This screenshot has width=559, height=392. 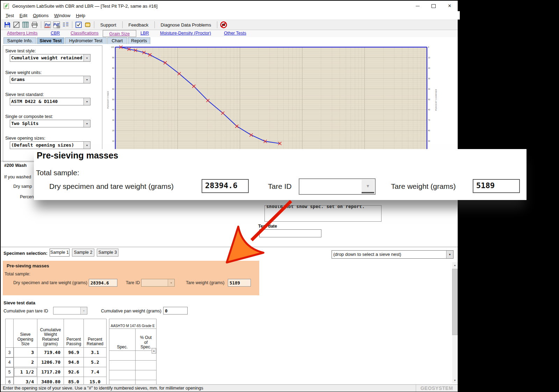 What do you see at coordinates (10, 362) in the screenshot?
I see `row-number: 4` at bounding box center [10, 362].